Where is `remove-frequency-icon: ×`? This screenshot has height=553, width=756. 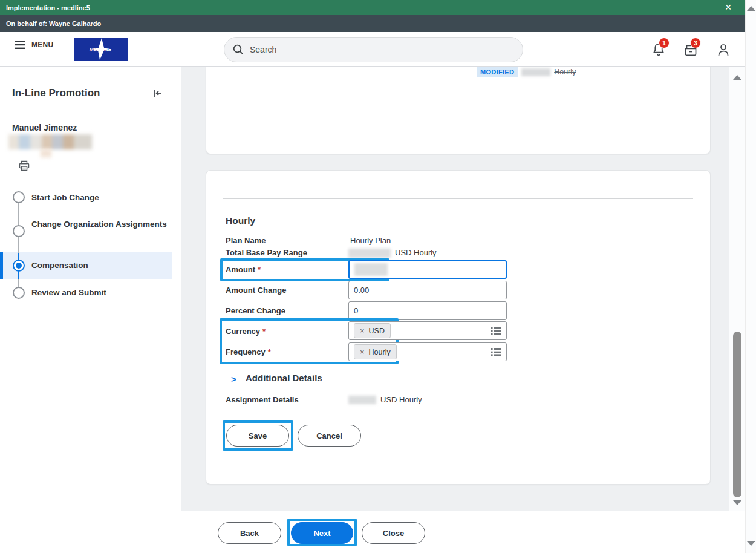 remove-frequency-icon: × is located at coordinates (362, 352).